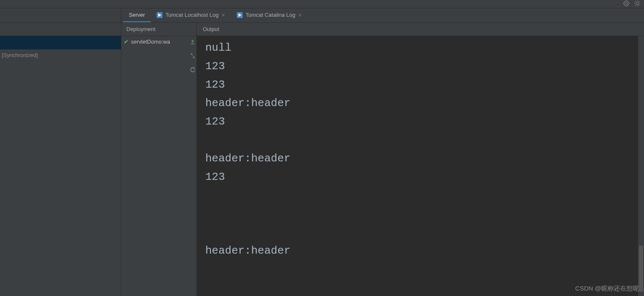 This screenshot has height=296, width=644. Describe the element at coordinates (60, 55) in the screenshot. I see `sync-status: [Synchronized]` at that location.